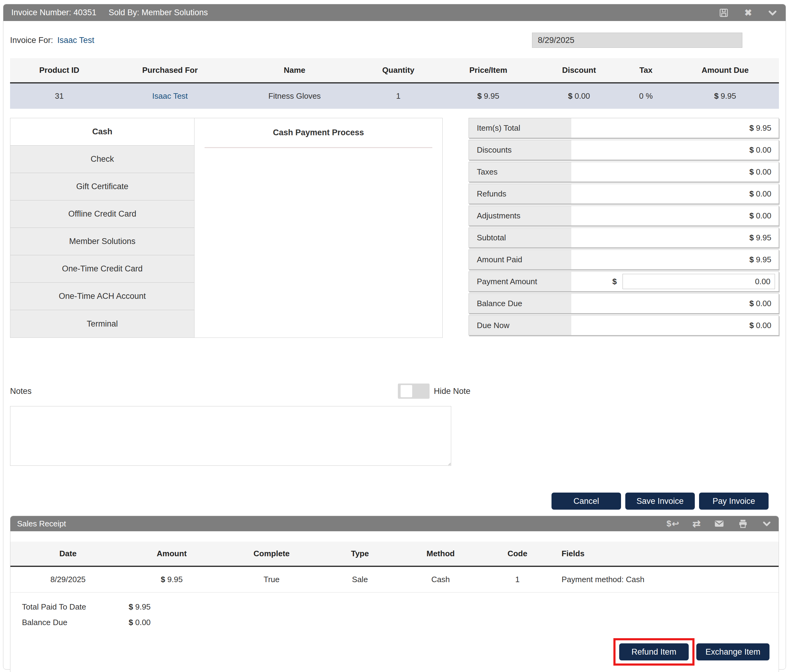 This screenshot has width=789, height=672. Describe the element at coordinates (54, 13) in the screenshot. I see `invoice-number-label: Invoice Number: 40351` at that location.